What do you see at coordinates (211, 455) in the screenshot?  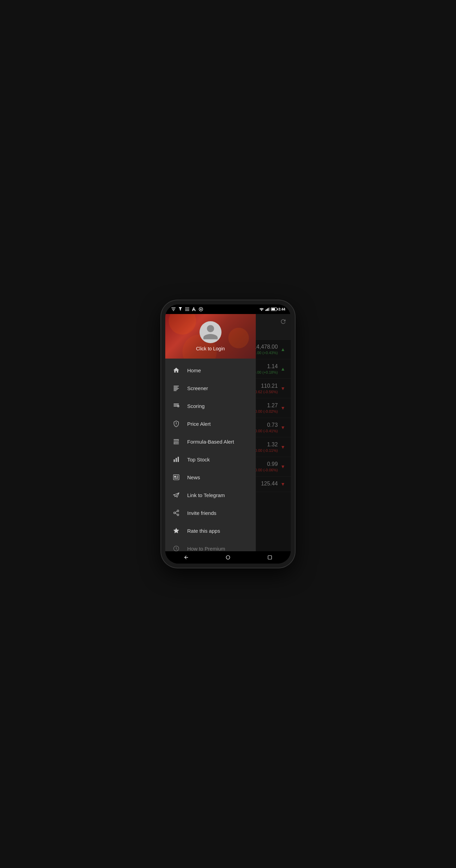 I see `drawer-menu: Home Screener` at bounding box center [211, 455].